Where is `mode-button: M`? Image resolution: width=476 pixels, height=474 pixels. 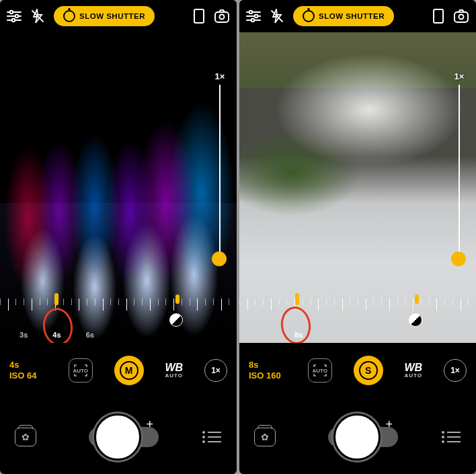
mode-button: M is located at coordinates (129, 370).